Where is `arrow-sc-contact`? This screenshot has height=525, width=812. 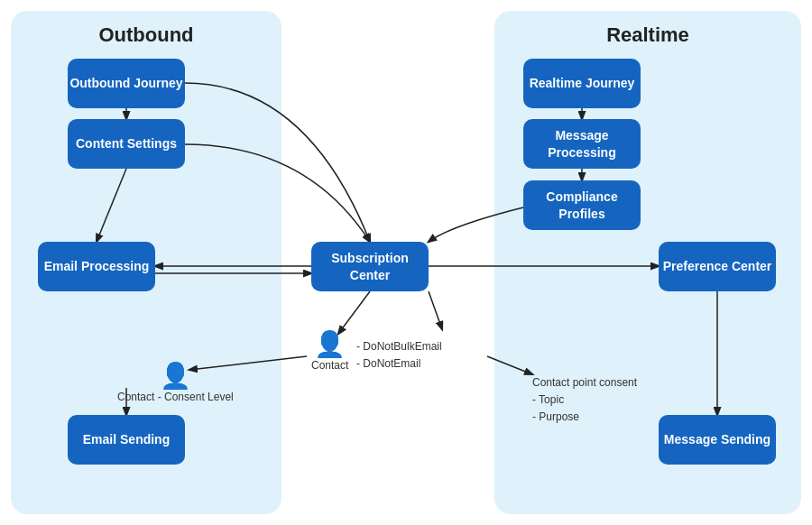 arrow-sc-contact is located at coordinates (354, 312).